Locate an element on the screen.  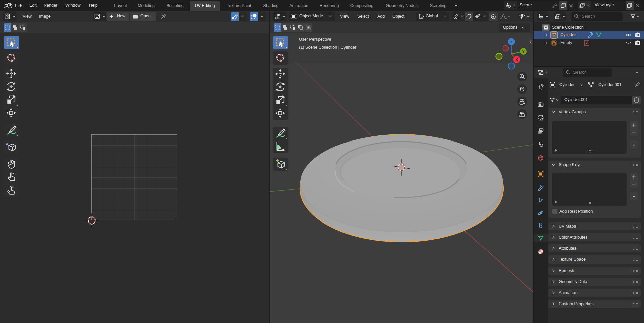
svg-text: Z is located at coordinates (512, 42).